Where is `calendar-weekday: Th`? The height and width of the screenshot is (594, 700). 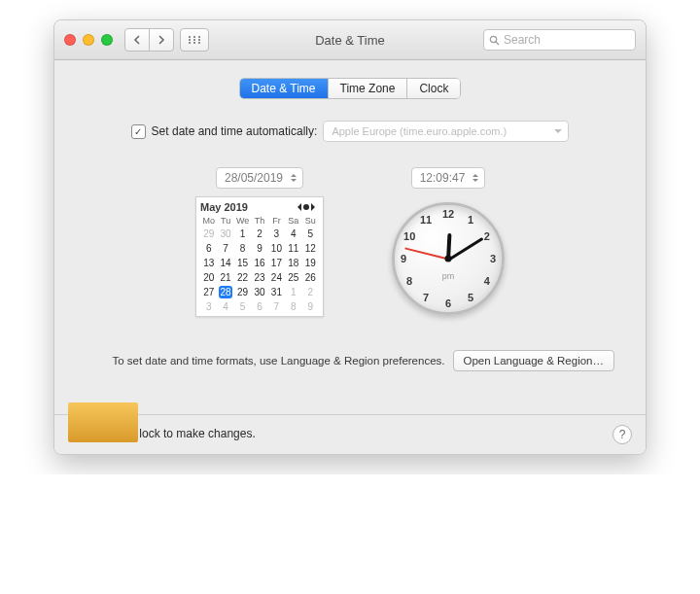
calendar-weekday: Th is located at coordinates (259, 221).